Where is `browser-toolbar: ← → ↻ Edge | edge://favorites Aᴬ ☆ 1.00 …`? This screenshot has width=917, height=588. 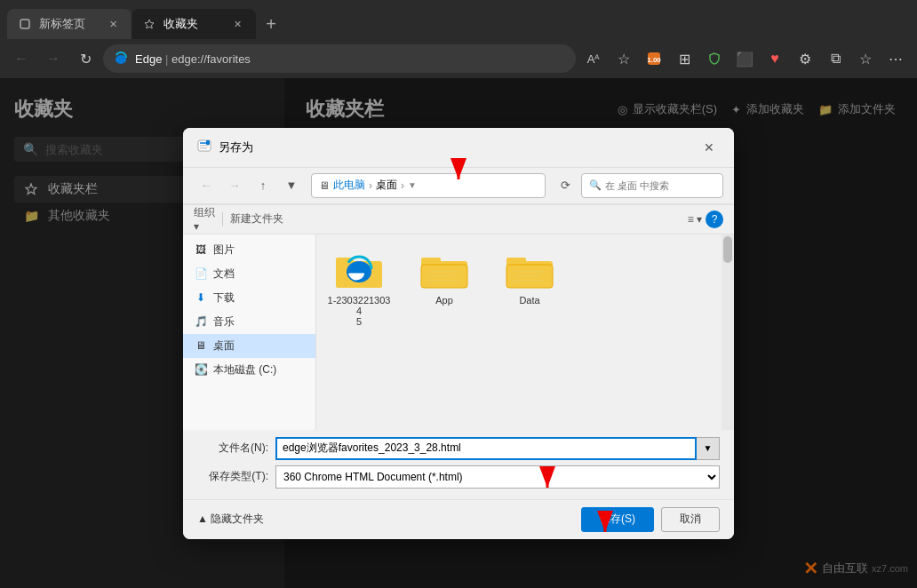
browser-toolbar: ← → ↻ Edge | edge://favorites Aᴬ ☆ 1.00 … is located at coordinates (458, 59).